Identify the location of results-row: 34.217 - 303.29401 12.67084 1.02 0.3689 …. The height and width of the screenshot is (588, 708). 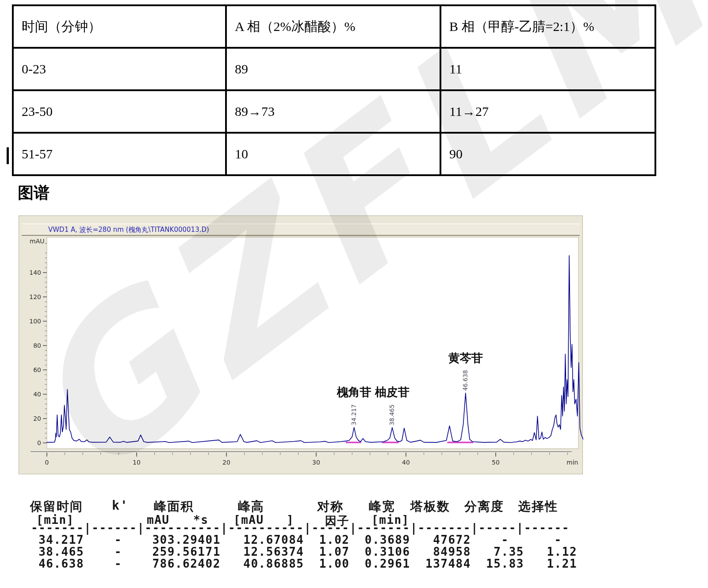
(296, 540).